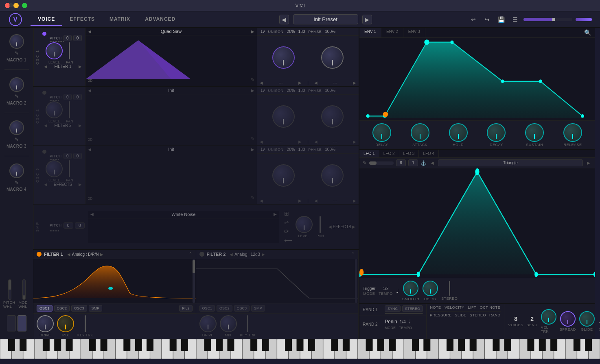 The width and height of the screenshot is (600, 364). Describe the element at coordinates (458, 133) in the screenshot. I see `env-hold-knob` at that location.